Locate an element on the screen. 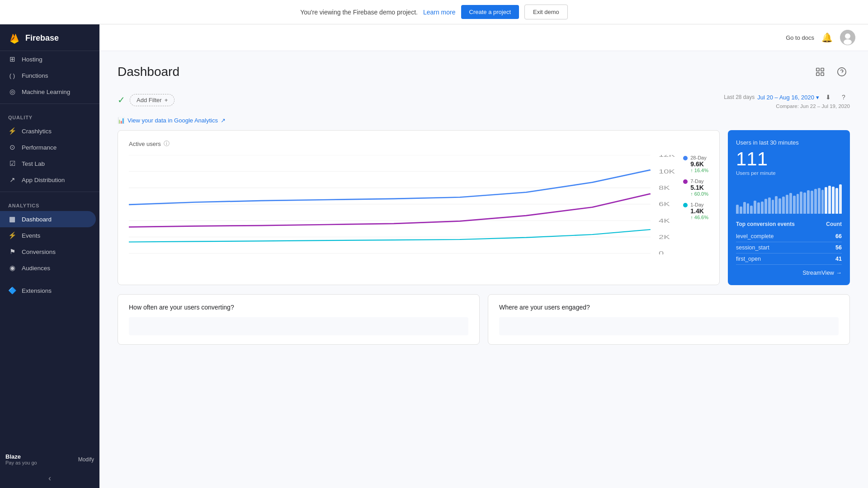 The image size is (868, 488). sidebar-item-extensions: 🔷 Extensions is located at coordinates (48, 291).